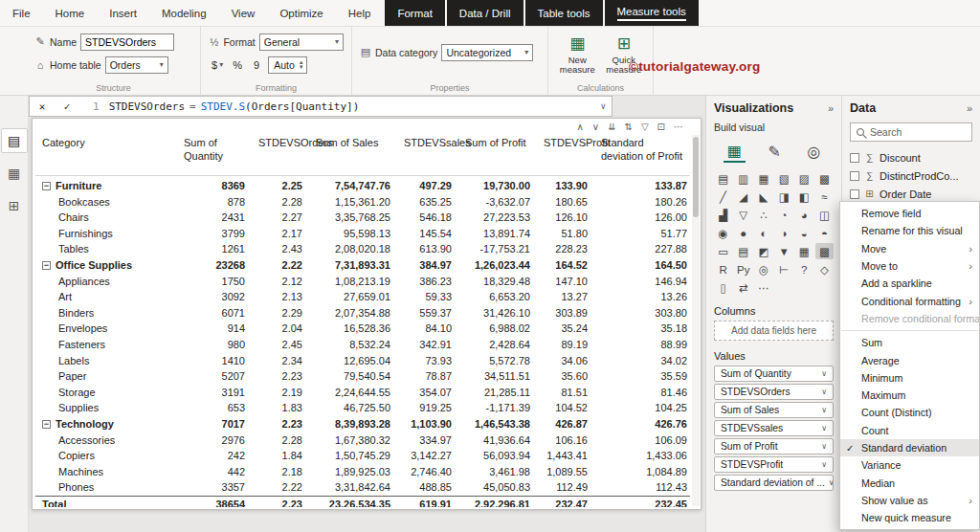 The height and width of the screenshot is (532, 980). Describe the element at coordinates (624, 56) in the screenshot. I see `quick-measure-button: ⊞ Quick measure` at that location.